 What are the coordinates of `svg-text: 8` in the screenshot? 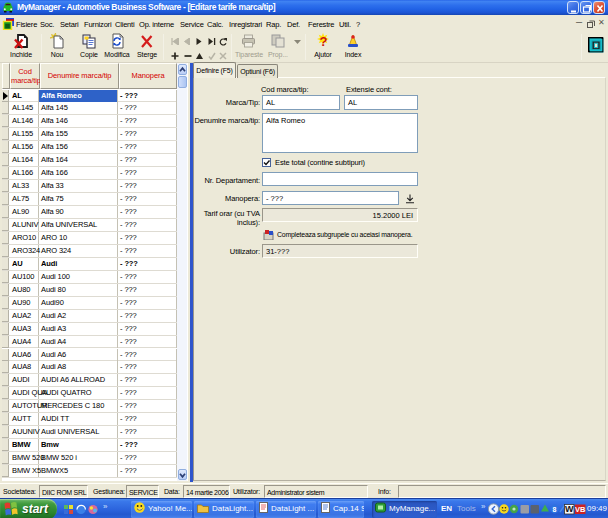 It's located at (555, 510).